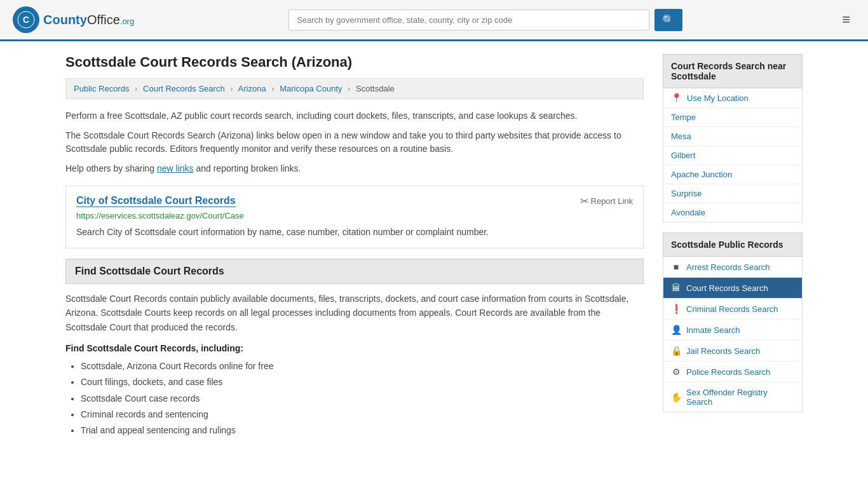  I want to click on list-item: Scottsdale, Arizona Court Records online…, so click(362, 366).